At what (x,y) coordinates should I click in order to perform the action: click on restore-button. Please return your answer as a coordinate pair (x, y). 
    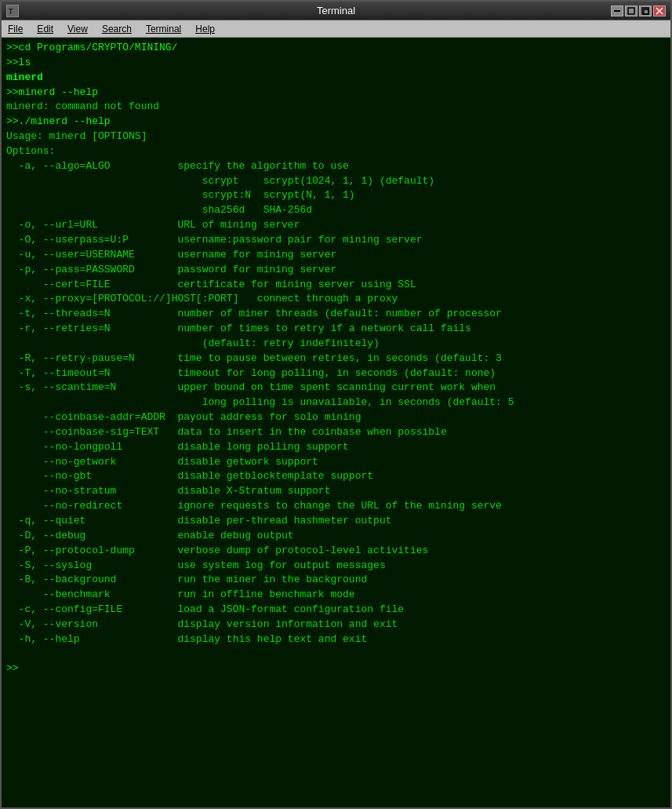
    Looking at the image, I should click on (631, 11).